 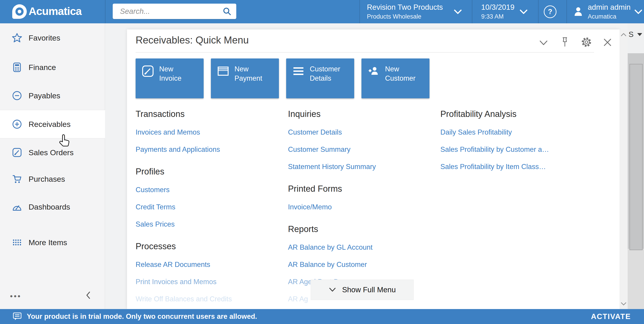 What do you see at coordinates (611, 317) in the screenshot?
I see `activate-button: ACTIVATE` at bounding box center [611, 317].